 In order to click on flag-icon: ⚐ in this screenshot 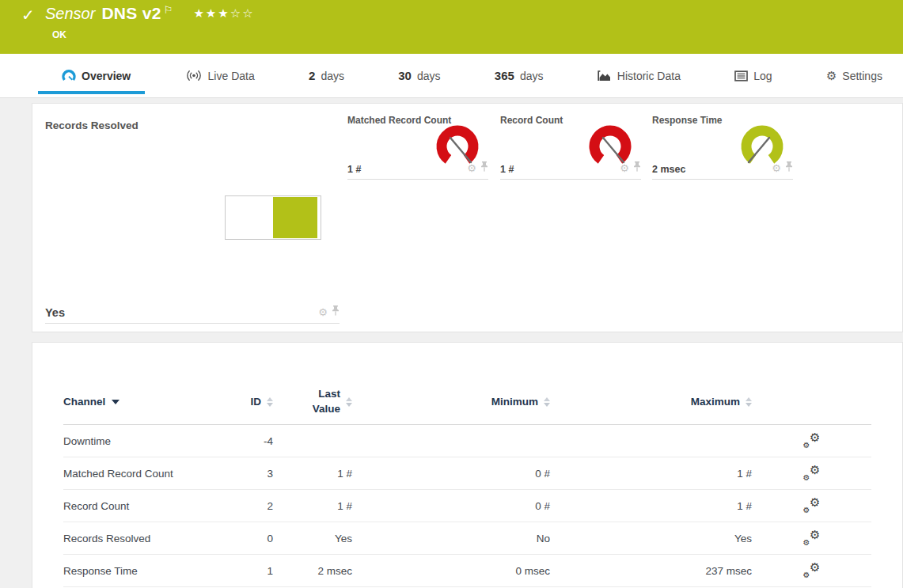, I will do `click(169, 9)`.